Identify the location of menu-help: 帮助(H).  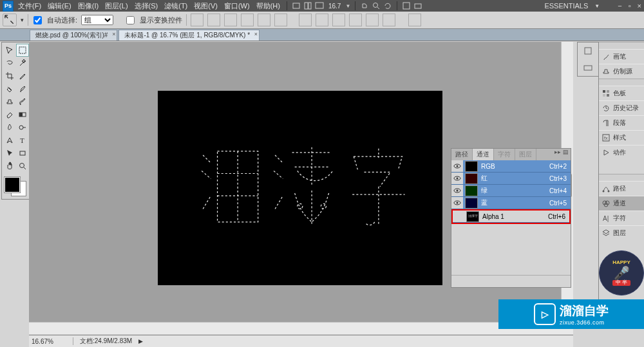
(268, 6).